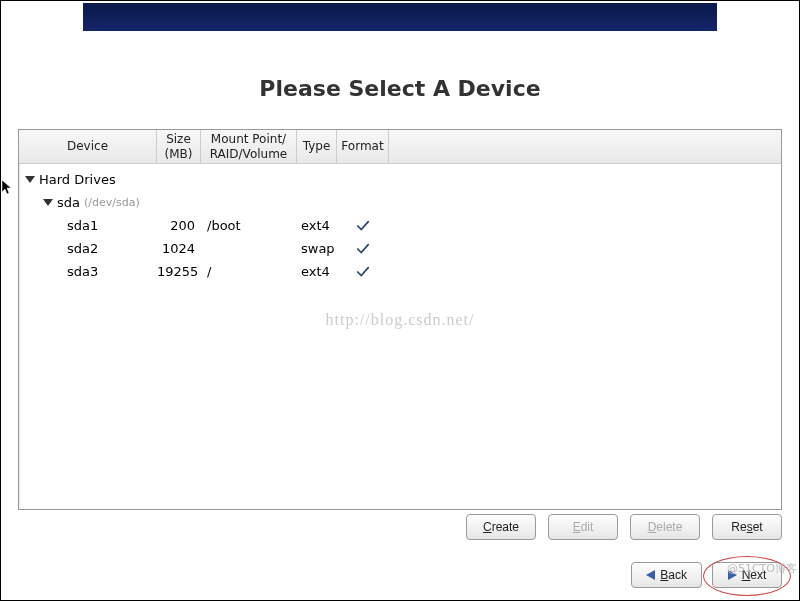 This screenshot has width=800, height=601. I want to click on table-header: Device Size (MB) Mount Point/ RAID/Volum…, so click(400, 147).